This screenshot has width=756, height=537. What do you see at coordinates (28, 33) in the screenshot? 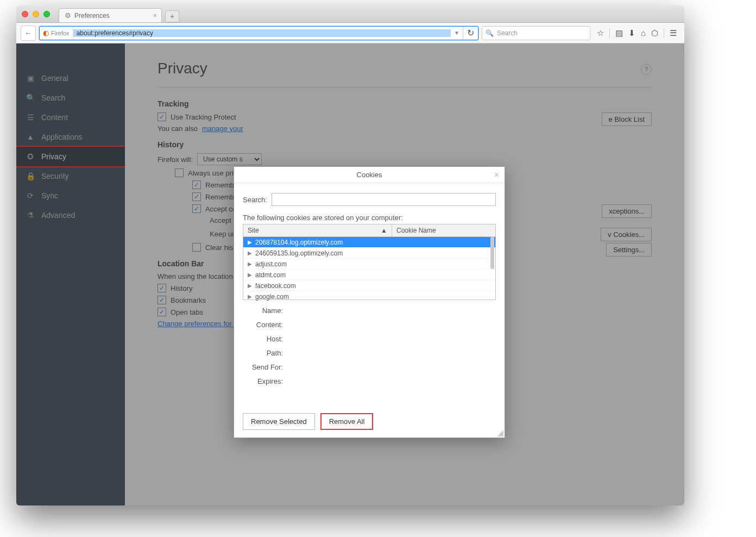
I see `back-button: ←` at bounding box center [28, 33].